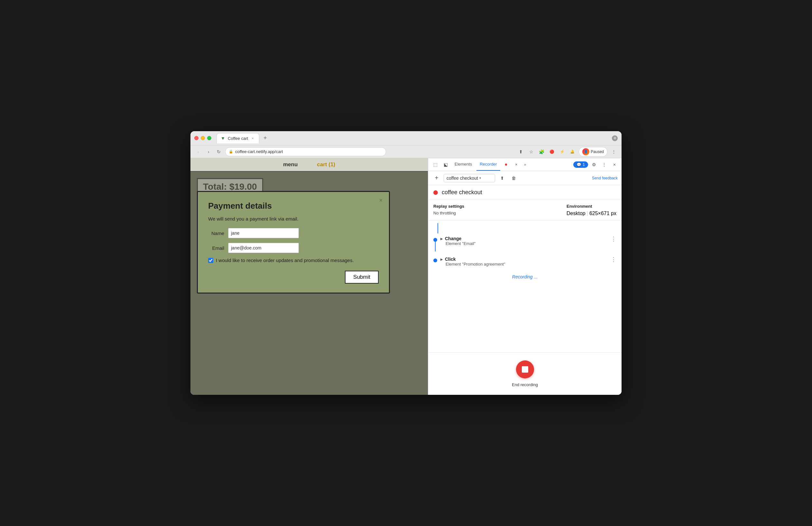 The width and height of the screenshot is (812, 526). Describe the element at coordinates (584, 164) in the screenshot. I see `chat-count: 1` at that location.